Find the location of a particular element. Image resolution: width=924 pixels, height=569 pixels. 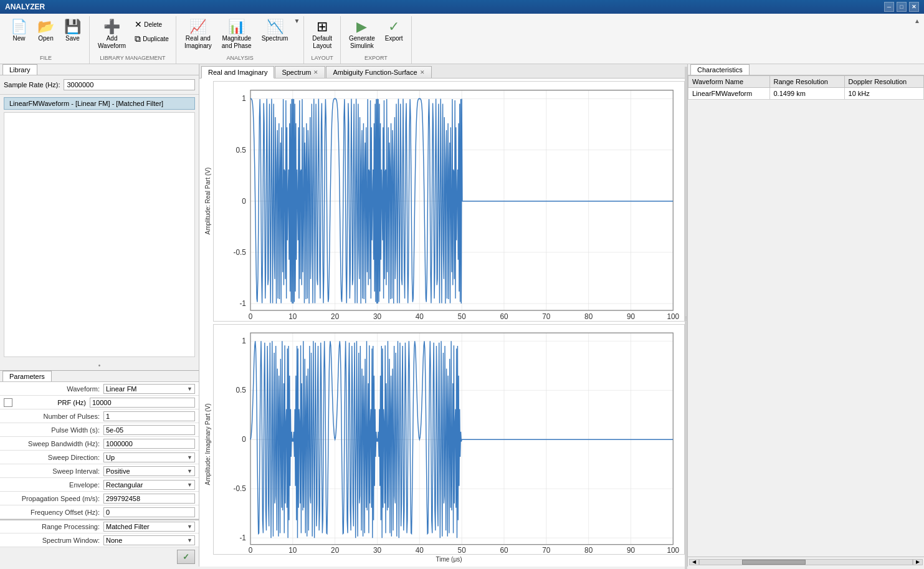

real-imaginary-button: 📈 Real andImaginary is located at coordinates (198, 35).